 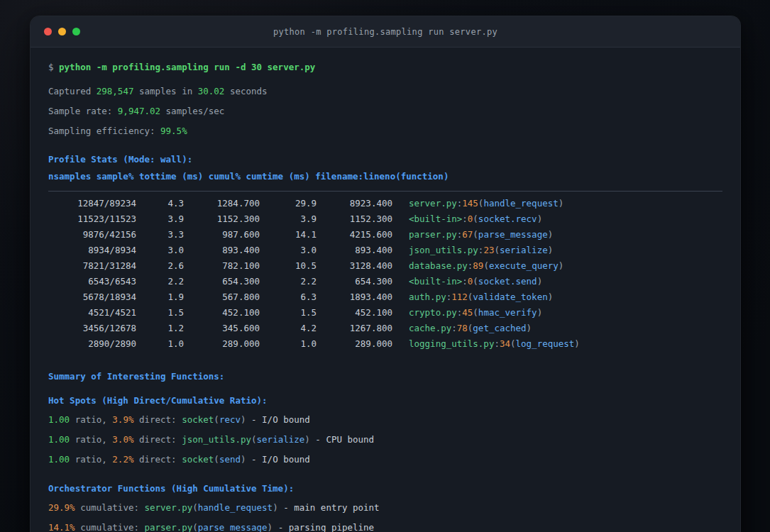 What do you see at coordinates (214, 420) in the screenshot?
I see `function-ref: socket(recv)` at bounding box center [214, 420].